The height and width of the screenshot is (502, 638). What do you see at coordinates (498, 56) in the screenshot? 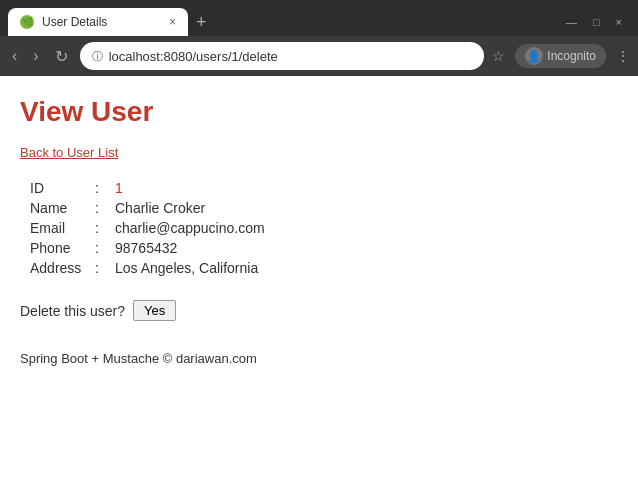
I see `bookmark-icon: ☆` at bounding box center [498, 56].